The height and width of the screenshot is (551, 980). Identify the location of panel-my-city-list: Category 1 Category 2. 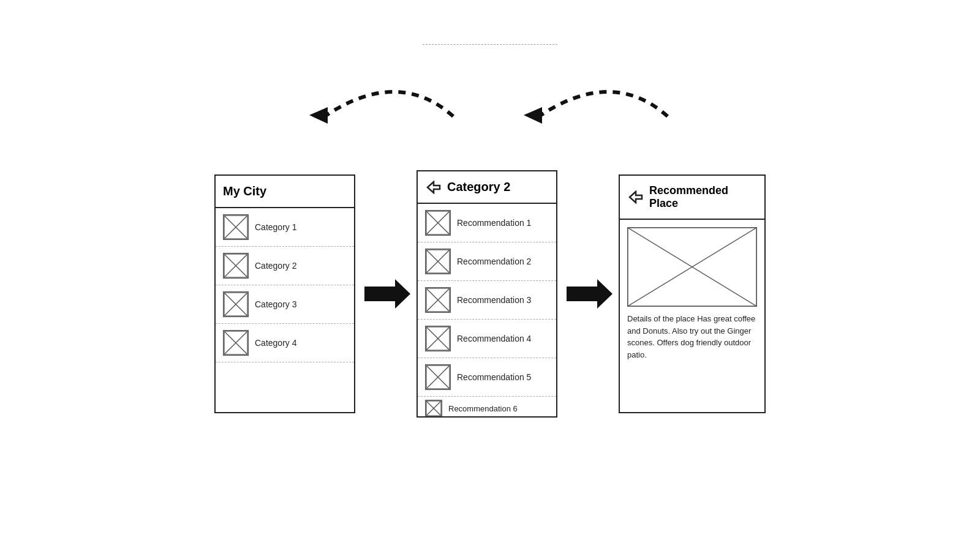
(285, 310).